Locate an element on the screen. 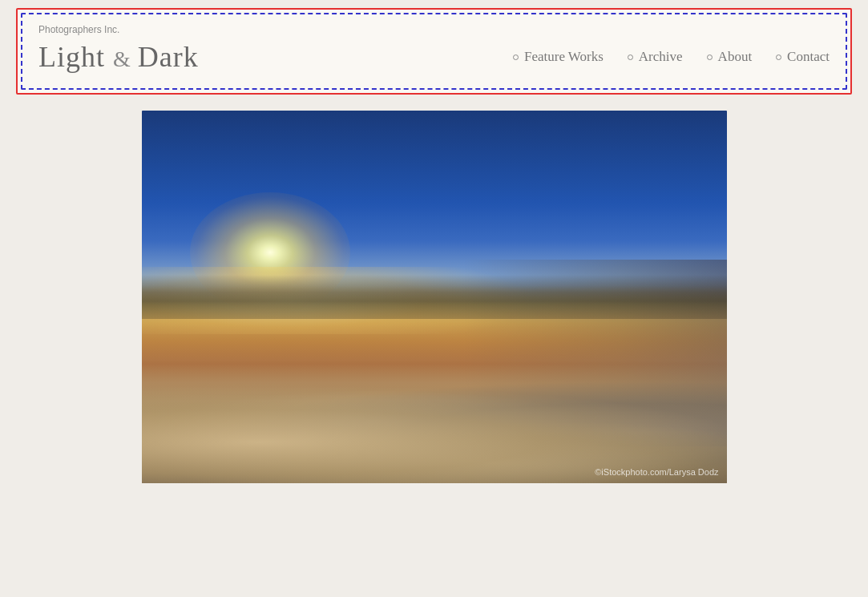  nav-item-contact: Contact is located at coordinates (803, 57).